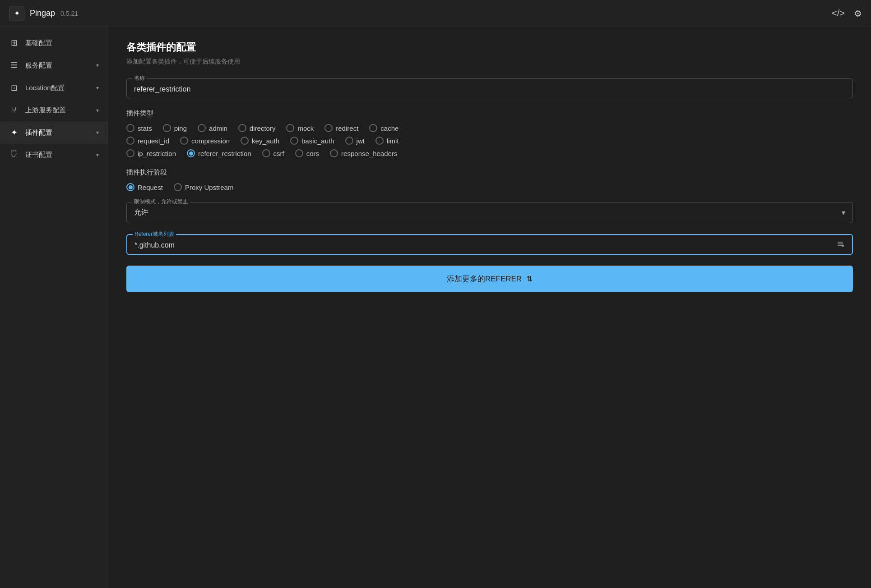 The width and height of the screenshot is (871, 588). What do you see at coordinates (54, 88) in the screenshot?
I see `sidebar-item-location: ⊡ Location配置 ▾` at bounding box center [54, 88].